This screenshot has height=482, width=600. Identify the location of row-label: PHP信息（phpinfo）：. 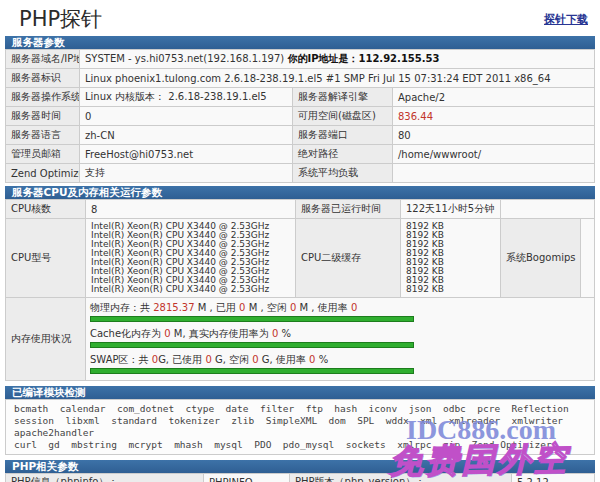
(105, 478).